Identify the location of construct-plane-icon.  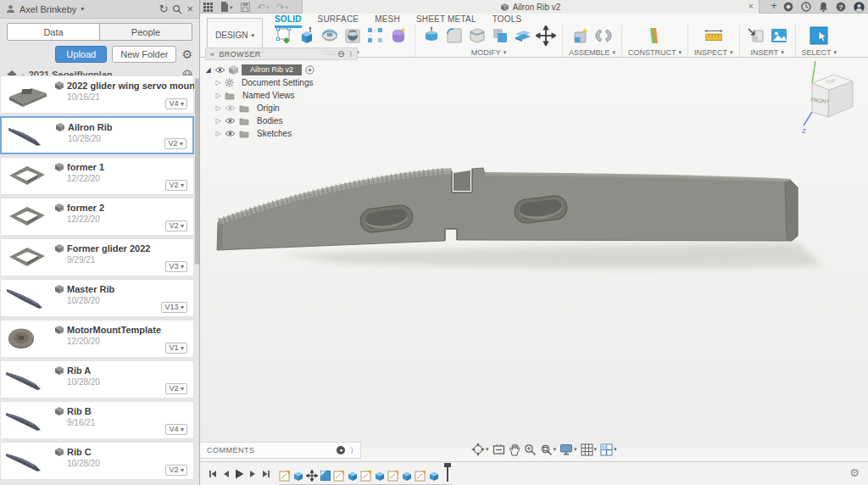
(655, 36).